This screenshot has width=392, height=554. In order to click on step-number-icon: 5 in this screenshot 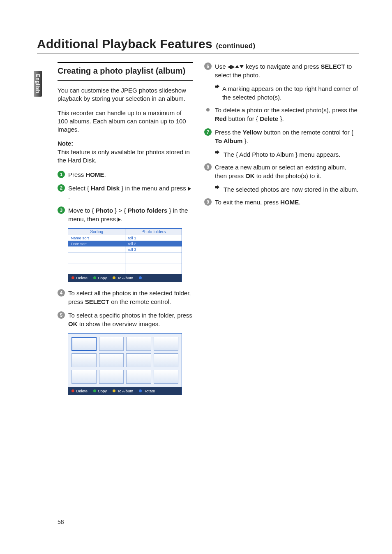, I will do `click(61, 315)`.